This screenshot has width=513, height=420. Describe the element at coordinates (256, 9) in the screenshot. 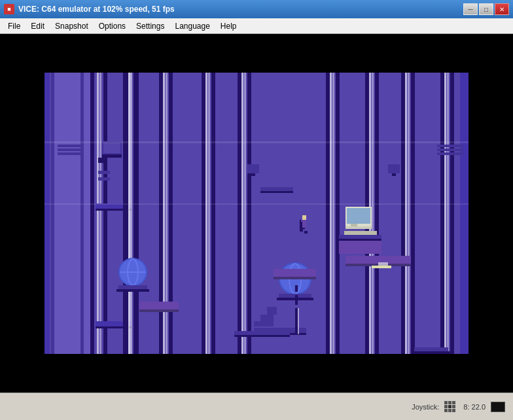

I see `title-bar: ■ VICE: C64 emulator at 102% speed, 51 f…` at that location.